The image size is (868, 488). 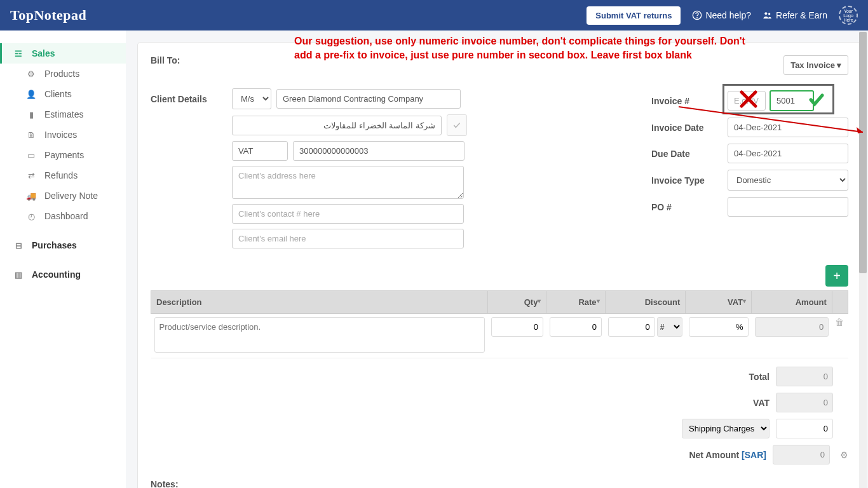 What do you see at coordinates (792, 100) in the screenshot?
I see `invoice-number-input` at bounding box center [792, 100].